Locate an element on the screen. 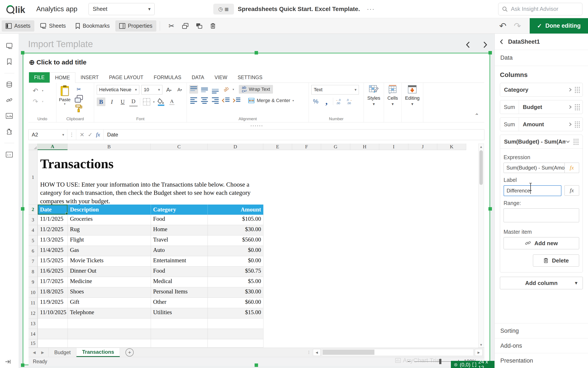  zoom-out-button: − is located at coordinates (409, 361).